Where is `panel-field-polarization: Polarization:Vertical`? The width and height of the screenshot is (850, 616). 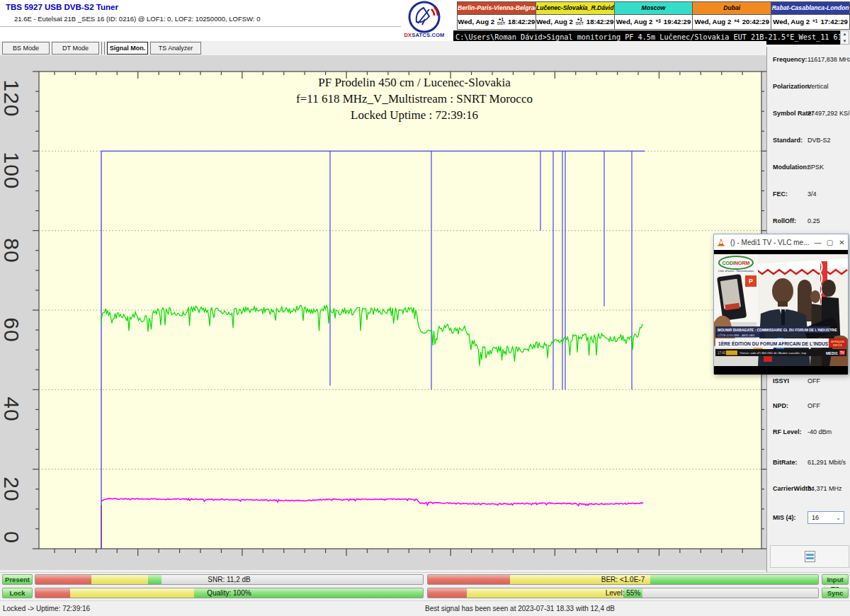
panel-field-polarization: Polarization:Vertical is located at coordinates (809, 88).